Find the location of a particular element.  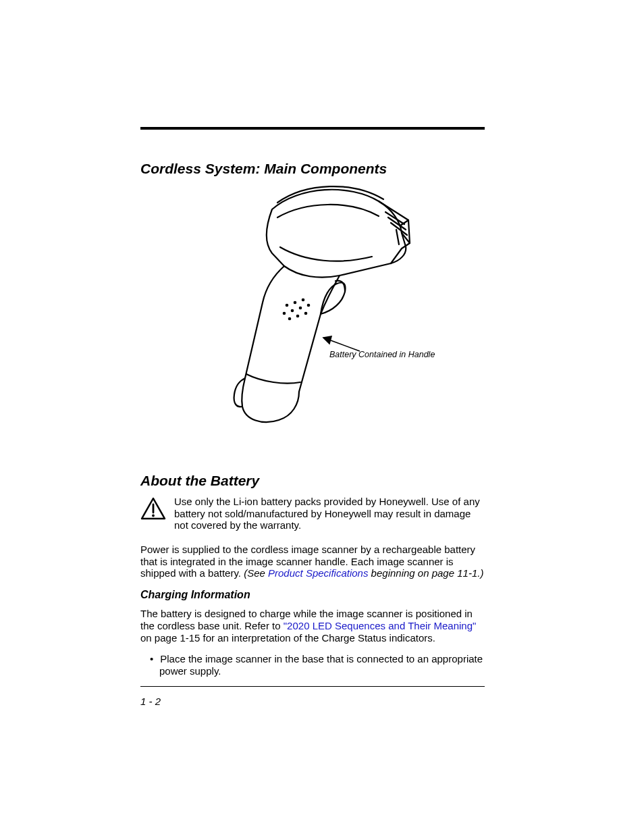

heading-about-battery: About the Battery is located at coordinates (313, 481).